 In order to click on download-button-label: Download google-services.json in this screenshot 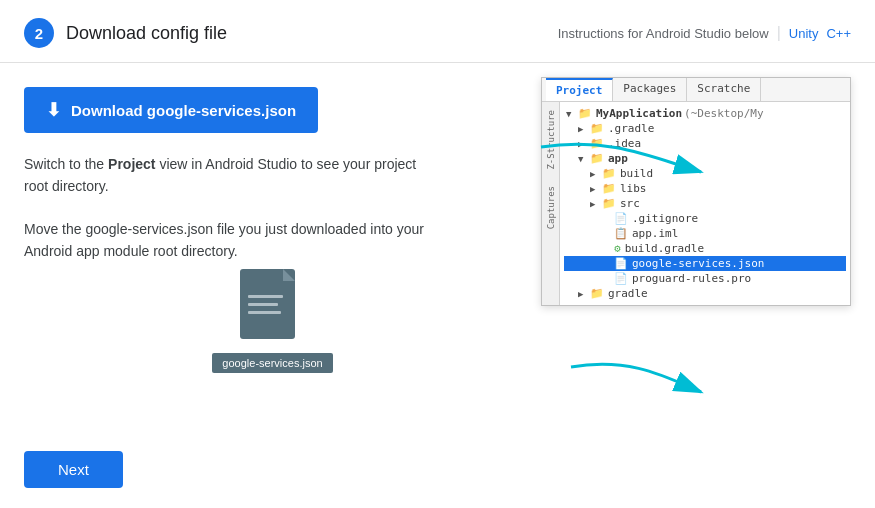, I will do `click(184, 110)`.